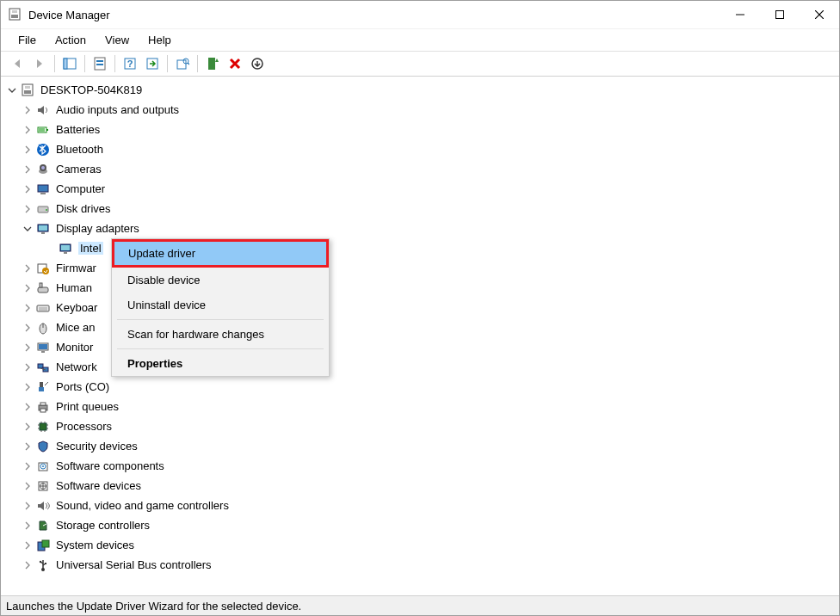  What do you see at coordinates (423, 129) in the screenshot?
I see `category-row: Batteries` at bounding box center [423, 129].